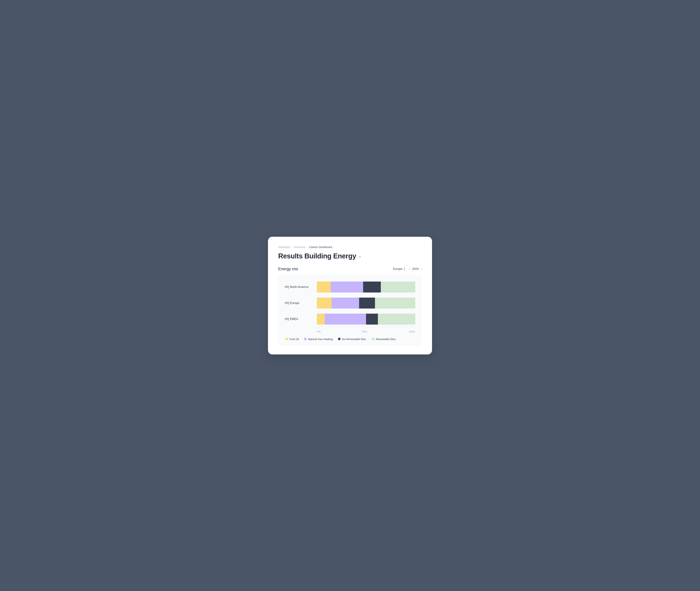 The width and height of the screenshot is (700, 591). I want to click on legend-label-natural-gas: Natural Gas Heating, so click(320, 339).